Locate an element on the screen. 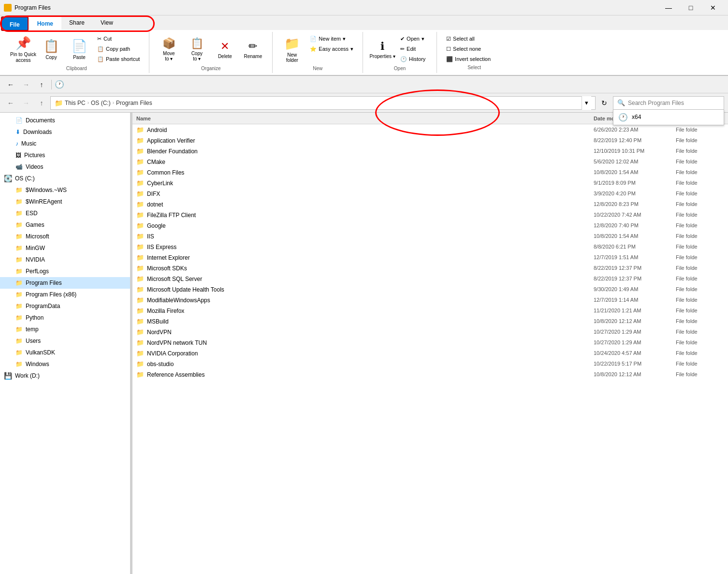 This screenshot has height=574, width=728. file-type: File folde is located at coordinates (700, 321).